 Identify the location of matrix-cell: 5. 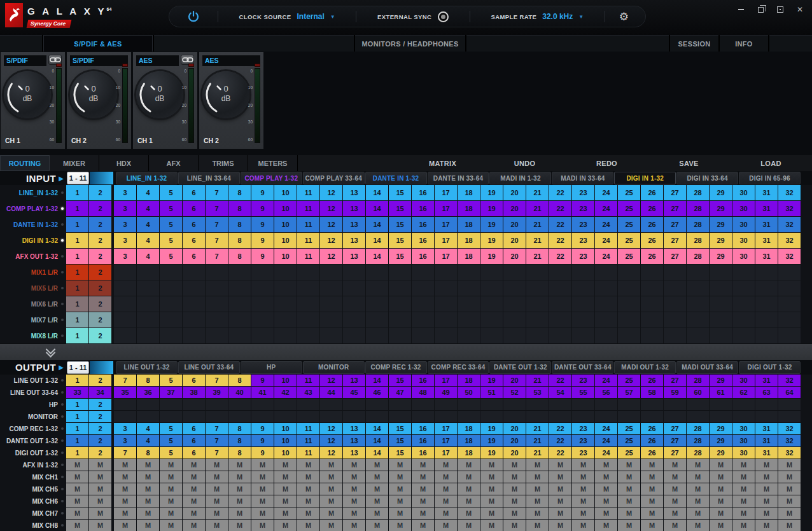
(171, 240).